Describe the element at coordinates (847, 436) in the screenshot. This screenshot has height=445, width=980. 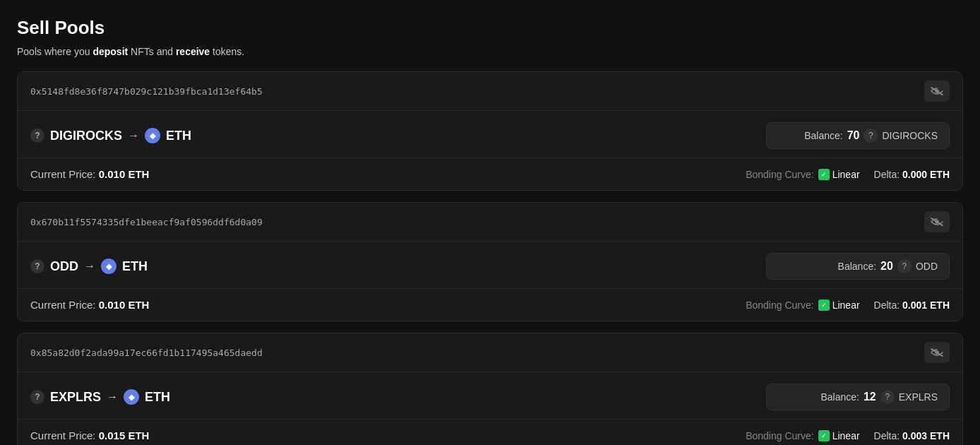
I see `bonding-info-3: Bonding Curve: ✓ Linear Delta: 0.003 ETH` at that location.